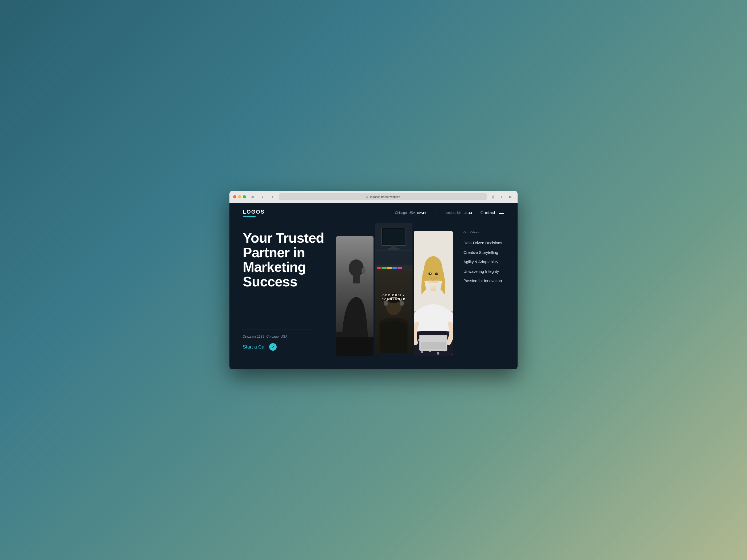 This screenshot has width=747, height=560. Describe the element at coordinates (386, 197) in the screenshot. I see `url-text: logosco.framer.website` at that location.